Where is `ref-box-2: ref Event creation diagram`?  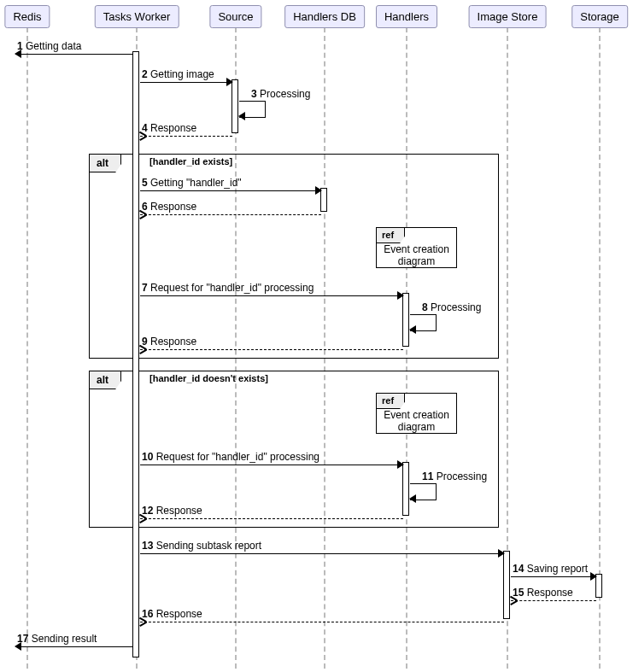
ref-box-2: ref Event creation diagram is located at coordinates (417, 413).